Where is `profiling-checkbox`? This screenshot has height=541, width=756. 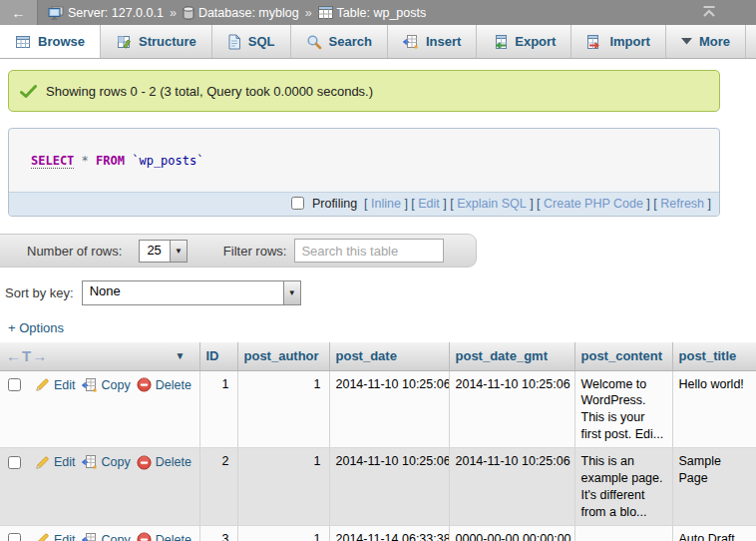 profiling-checkbox is located at coordinates (297, 204).